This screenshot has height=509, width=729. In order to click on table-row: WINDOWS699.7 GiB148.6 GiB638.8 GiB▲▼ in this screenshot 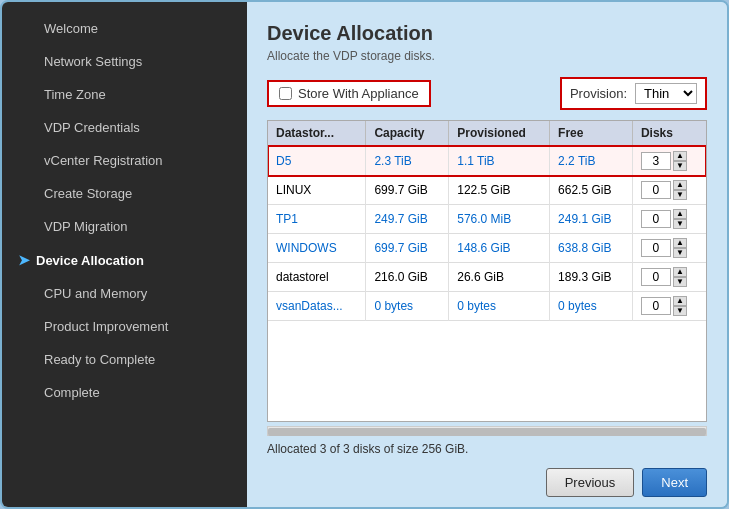, I will do `click(487, 248)`.